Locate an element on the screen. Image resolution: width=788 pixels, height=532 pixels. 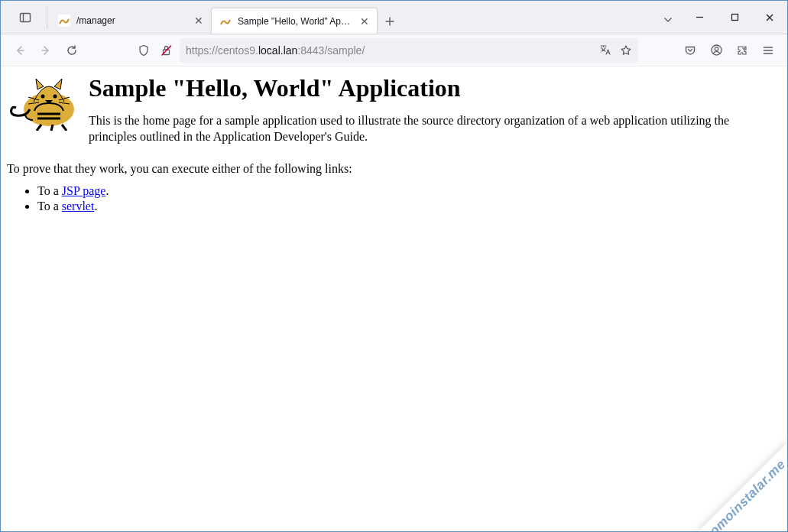
app-menu-button is located at coordinates (768, 50).